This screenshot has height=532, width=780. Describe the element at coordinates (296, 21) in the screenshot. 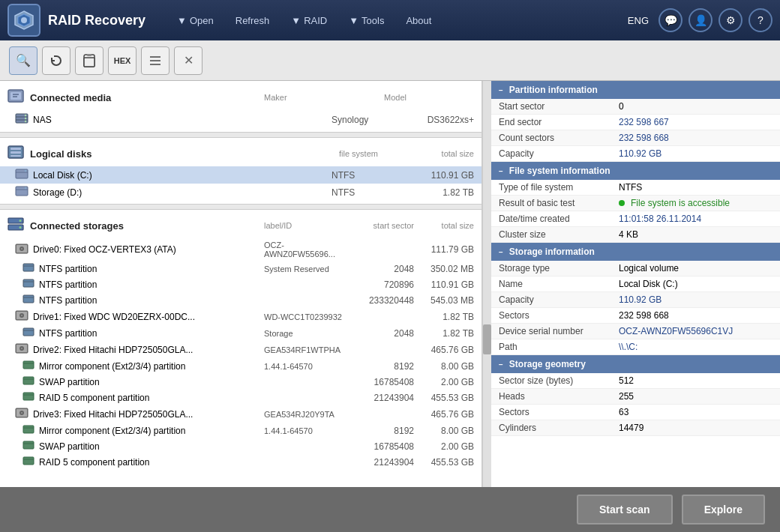

I see `menu-raid-arrow: ▼` at that location.